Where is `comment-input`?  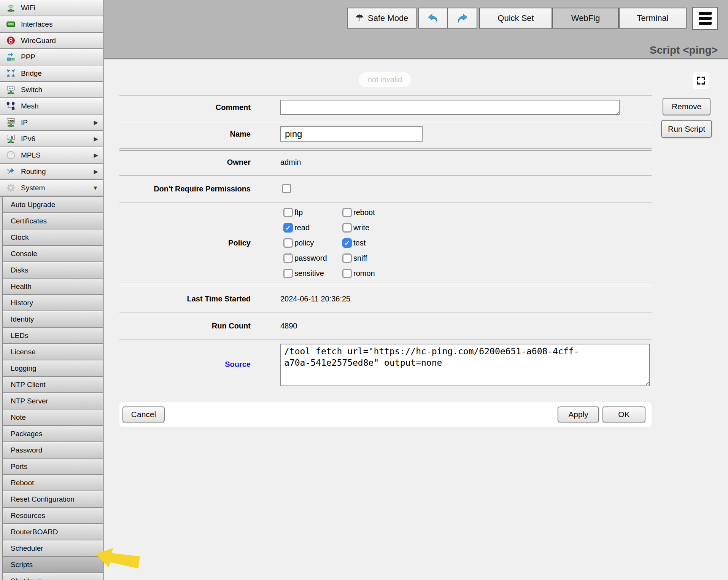
comment-input is located at coordinates (450, 107).